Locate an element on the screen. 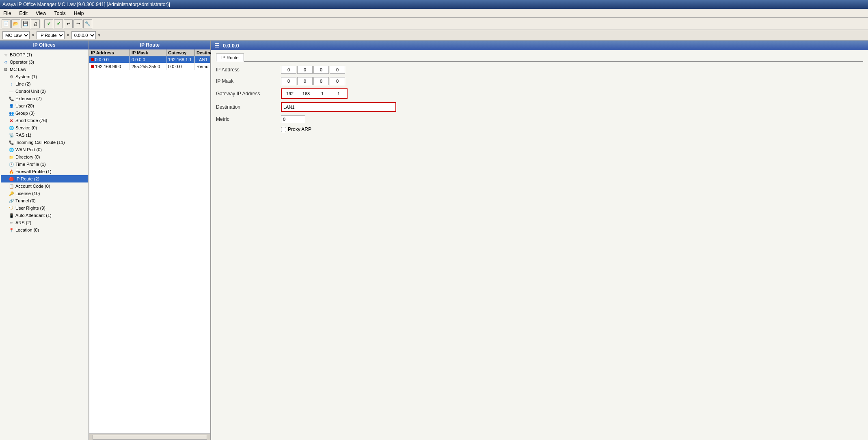 The height and width of the screenshot is (440, 868). tree-icon-timeprofile: 🕐 is located at coordinates (11, 164).